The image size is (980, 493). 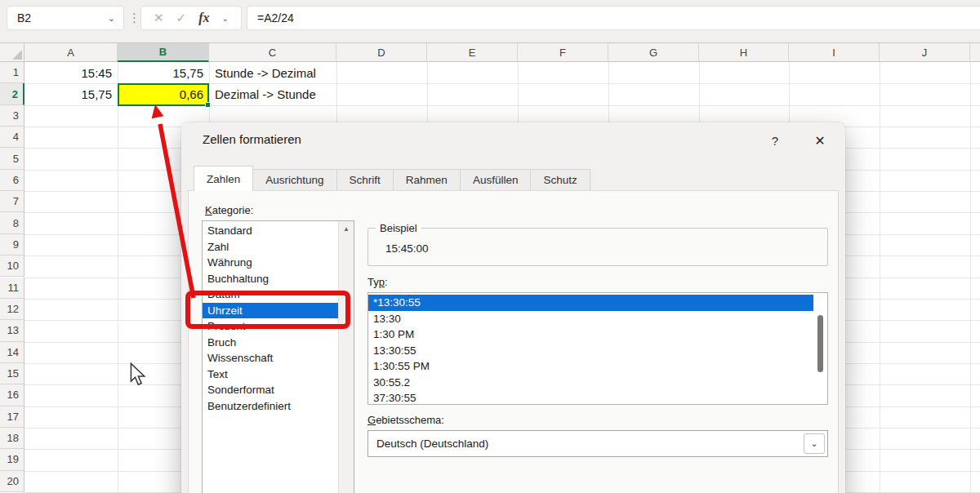 I want to click on name-box-value: B2, so click(x=24, y=18).